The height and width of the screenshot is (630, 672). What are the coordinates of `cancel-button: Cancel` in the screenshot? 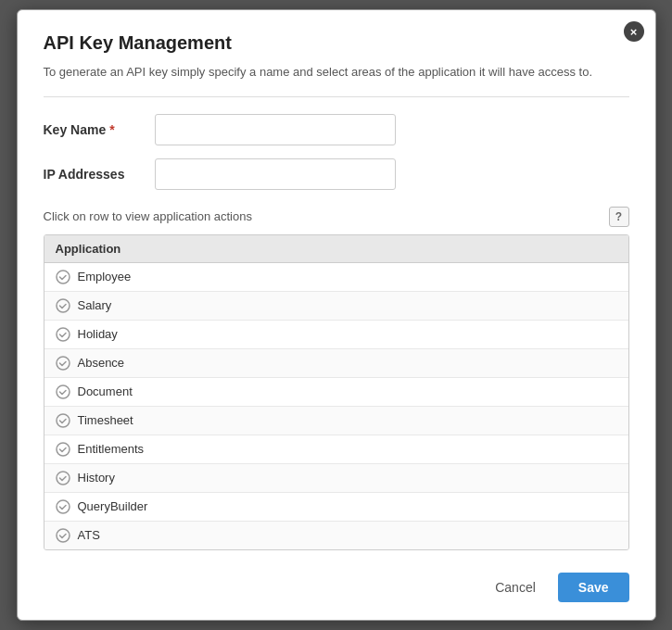 It's located at (515, 587).